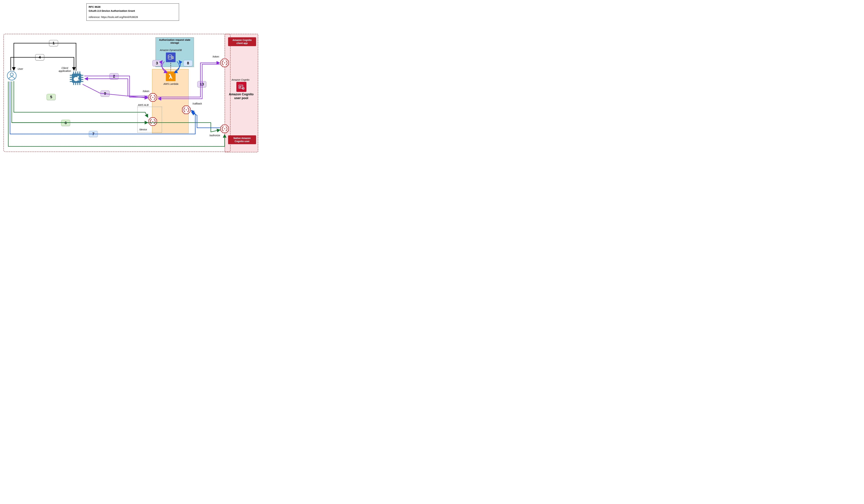  I want to click on solution-boundary, so click(117, 93).